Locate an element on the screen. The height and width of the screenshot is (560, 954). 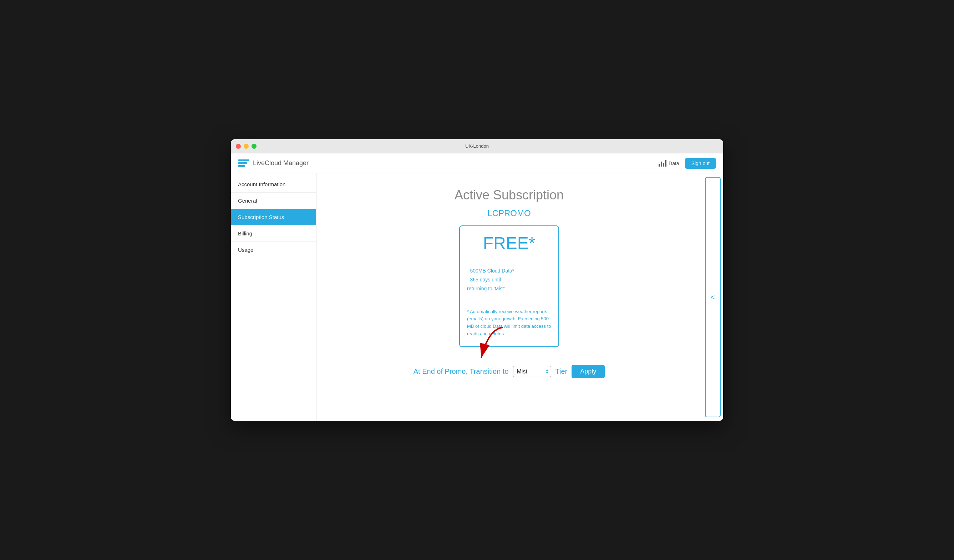
bar-chart-icon is located at coordinates (662, 163).